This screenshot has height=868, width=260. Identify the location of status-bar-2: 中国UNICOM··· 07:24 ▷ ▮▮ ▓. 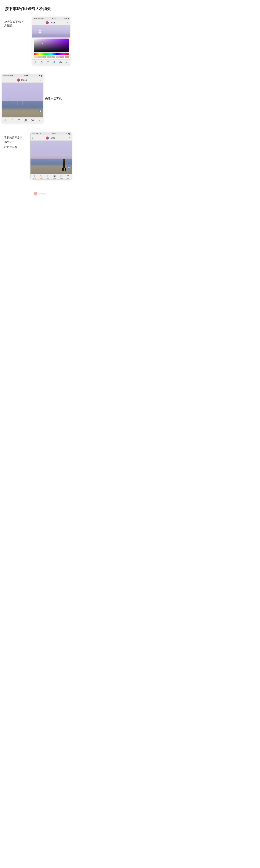
(23, 76).